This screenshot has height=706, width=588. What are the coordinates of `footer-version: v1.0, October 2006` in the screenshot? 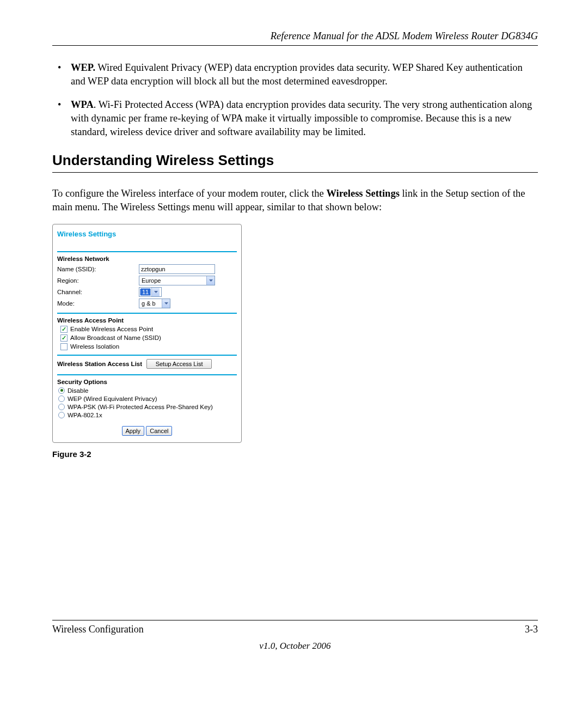 It's located at (295, 646).